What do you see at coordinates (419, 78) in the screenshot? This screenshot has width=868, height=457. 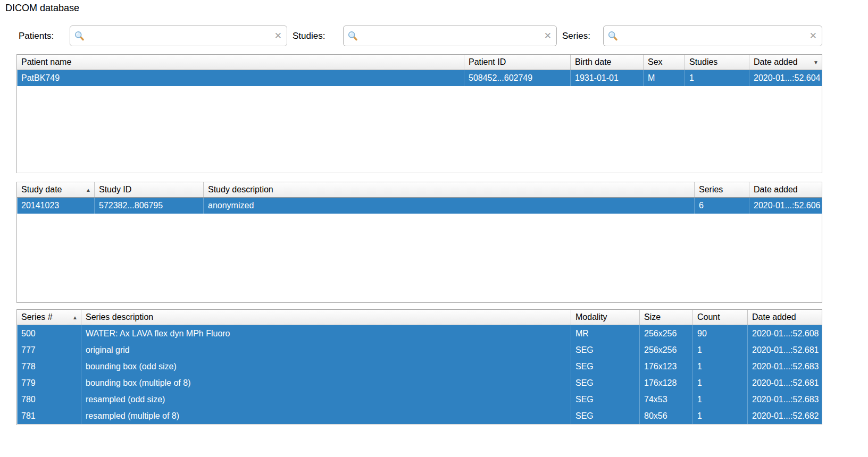 I see `table-body: PatBK749508452...6027491931-01-01M12020-…` at bounding box center [419, 78].